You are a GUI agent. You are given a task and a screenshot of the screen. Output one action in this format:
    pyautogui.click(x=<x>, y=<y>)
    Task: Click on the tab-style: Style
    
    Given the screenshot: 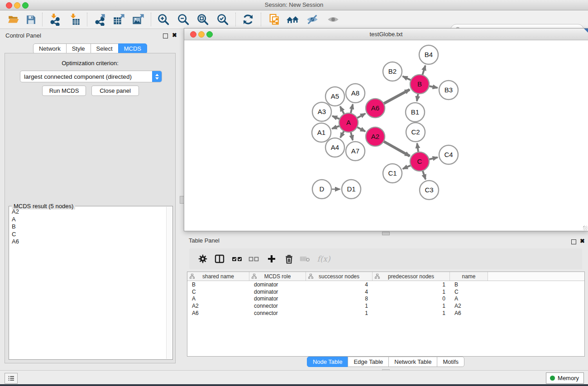 What is the action you would take?
    pyautogui.click(x=79, y=49)
    